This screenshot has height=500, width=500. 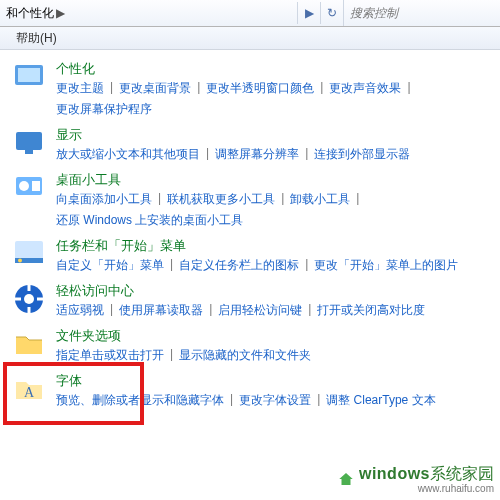 What do you see at coordinates (245, 356) in the screenshot?
I see `link-folder-1: 显示隐藏的文件和文件夹` at bounding box center [245, 356].